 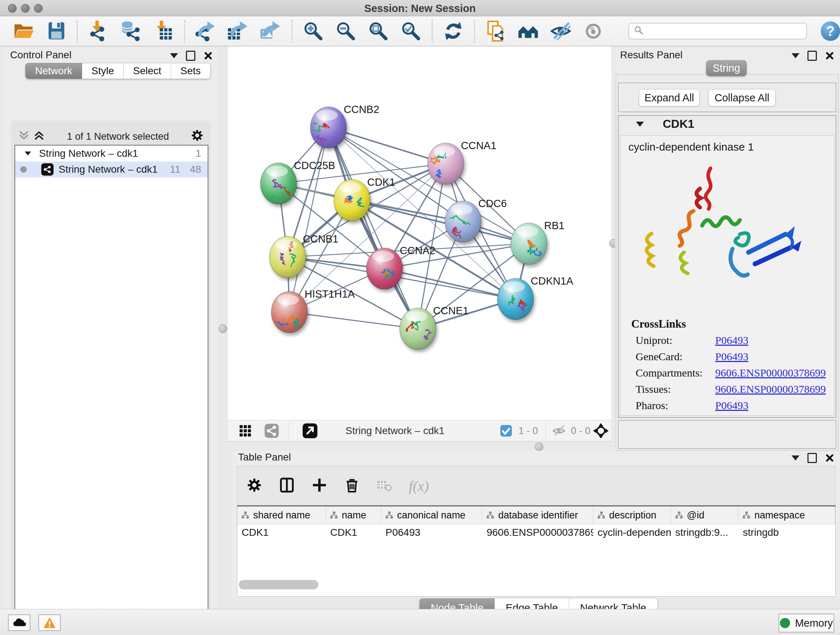 What do you see at coordinates (539, 447) in the screenshot?
I see `horizontal-splitter-grip` at bounding box center [539, 447].